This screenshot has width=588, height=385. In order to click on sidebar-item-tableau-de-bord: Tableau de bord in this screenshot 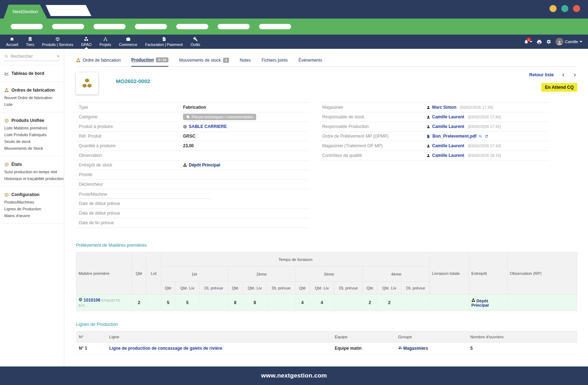, I will do `click(32, 73)`.